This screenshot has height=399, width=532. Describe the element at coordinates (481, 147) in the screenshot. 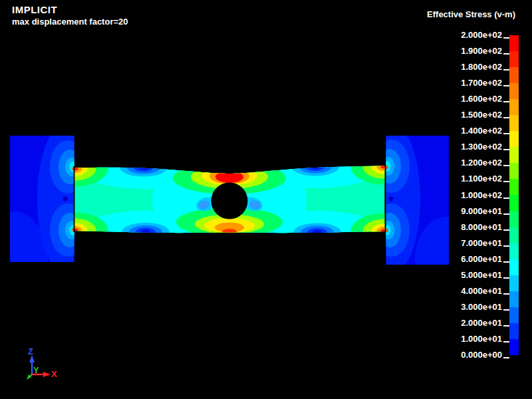

I see `legend-value-label: 1.300e+02` at that location.